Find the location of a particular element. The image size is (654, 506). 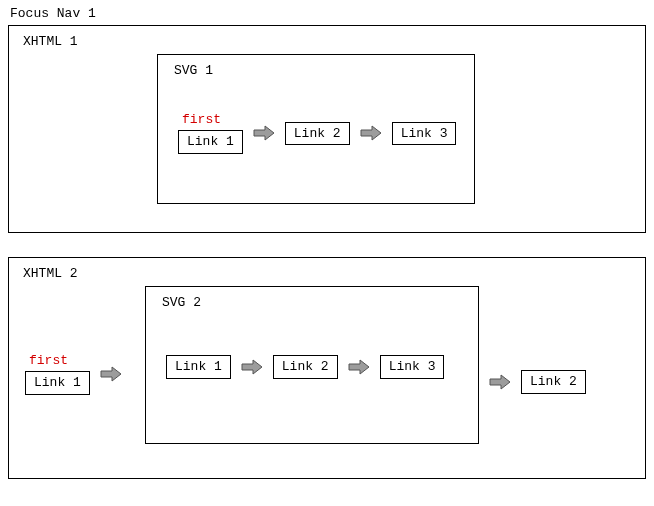

outer-link-2: Link 2 is located at coordinates (554, 382).